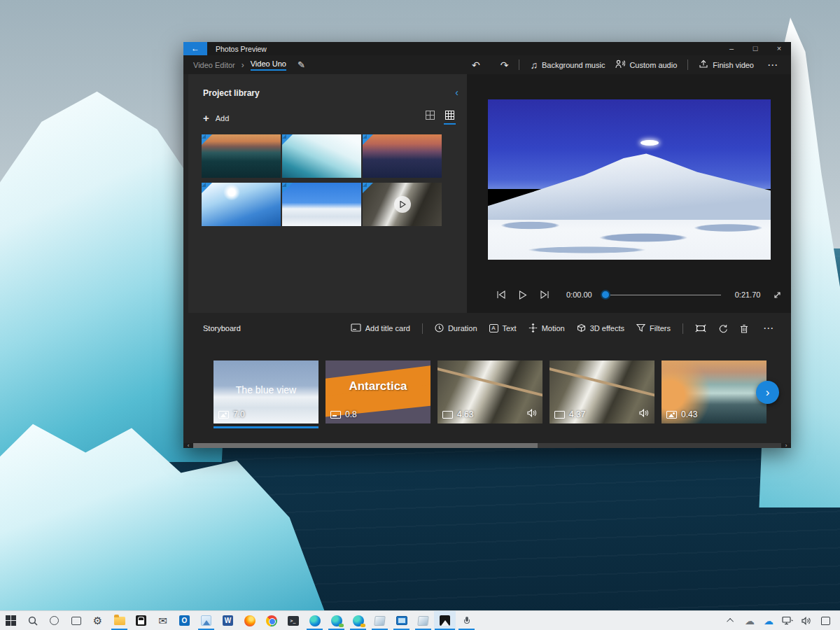  What do you see at coordinates (120, 621) in the screenshot?
I see `folder-icon` at bounding box center [120, 621].